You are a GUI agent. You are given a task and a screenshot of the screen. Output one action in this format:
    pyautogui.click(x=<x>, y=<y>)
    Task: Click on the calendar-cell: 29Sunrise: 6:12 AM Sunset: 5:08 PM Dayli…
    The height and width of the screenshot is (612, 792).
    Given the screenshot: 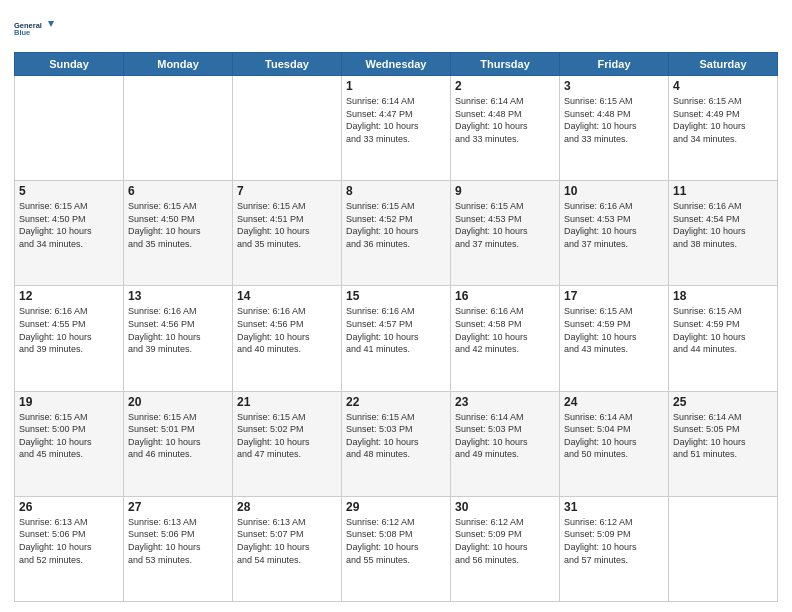 What is the action you would take?
    pyautogui.click(x=396, y=548)
    